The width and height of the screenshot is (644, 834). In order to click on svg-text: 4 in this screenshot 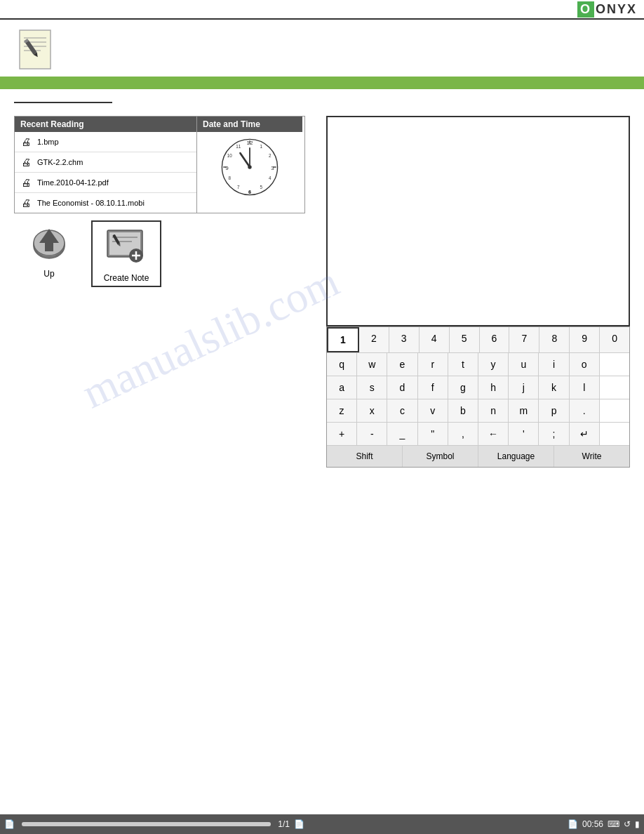, I will do `click(270, 178)`.